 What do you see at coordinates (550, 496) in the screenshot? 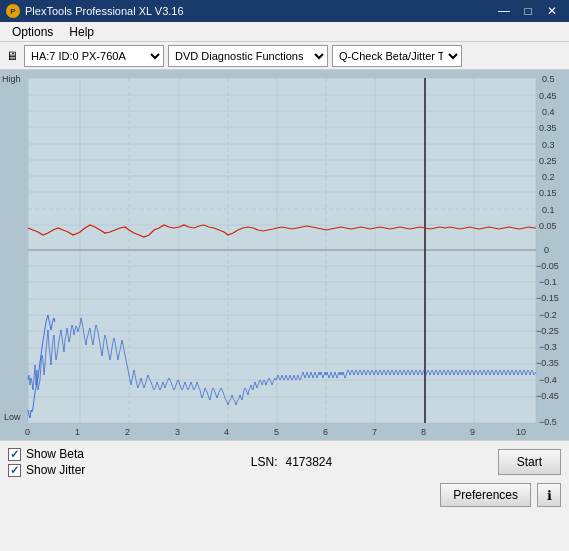
I see `info-icon: ℹ` at bounding box center [550, 496].